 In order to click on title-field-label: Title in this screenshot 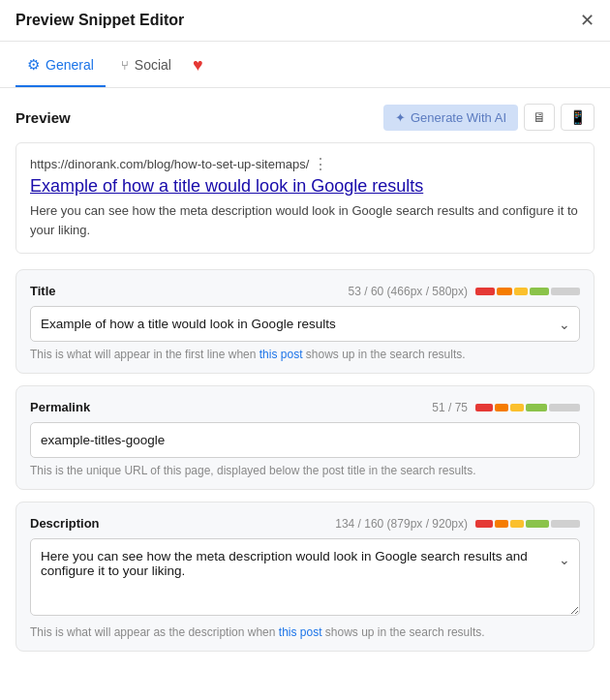, I will do `click(43, 290)`.